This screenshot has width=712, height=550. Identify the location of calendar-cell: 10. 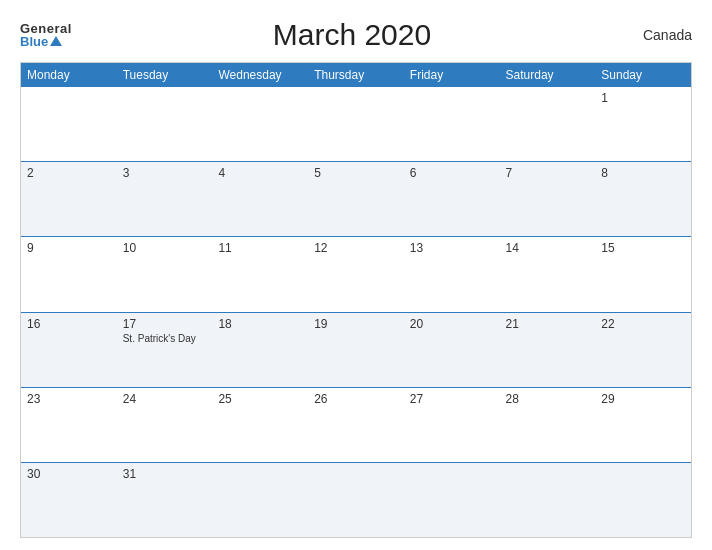
(165, 274).